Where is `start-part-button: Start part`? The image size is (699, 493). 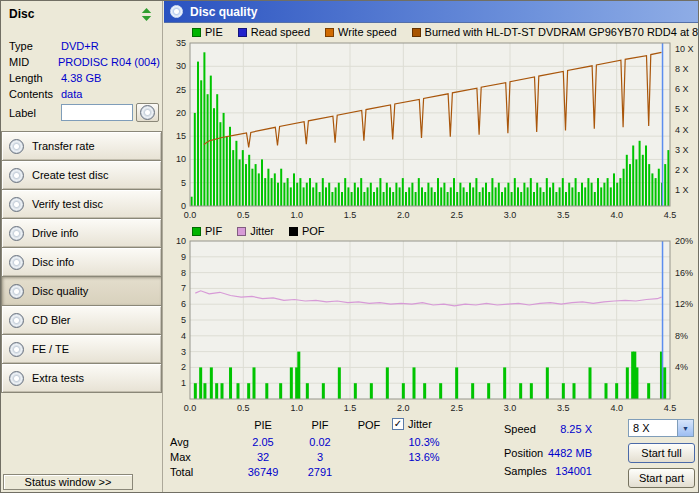
start-part-button: Start part is located at coordinates (662, 478).